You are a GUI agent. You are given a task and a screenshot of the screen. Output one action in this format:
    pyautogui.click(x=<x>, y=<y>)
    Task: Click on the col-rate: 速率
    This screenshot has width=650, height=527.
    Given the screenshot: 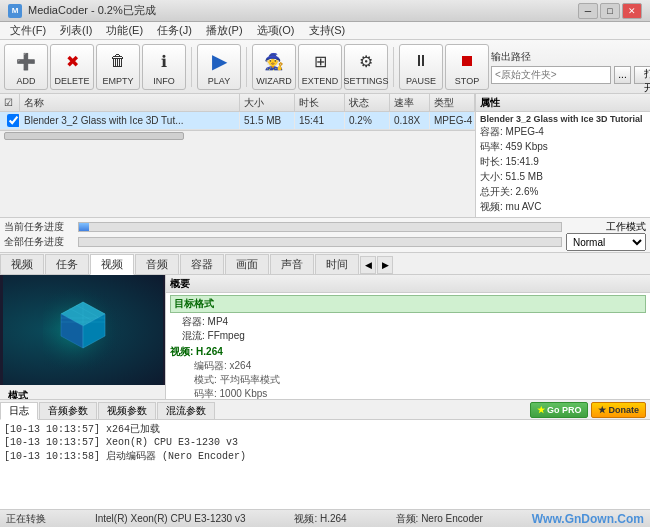 What is the action you would take?
    pyautogui.click(x=410, y=102)
    